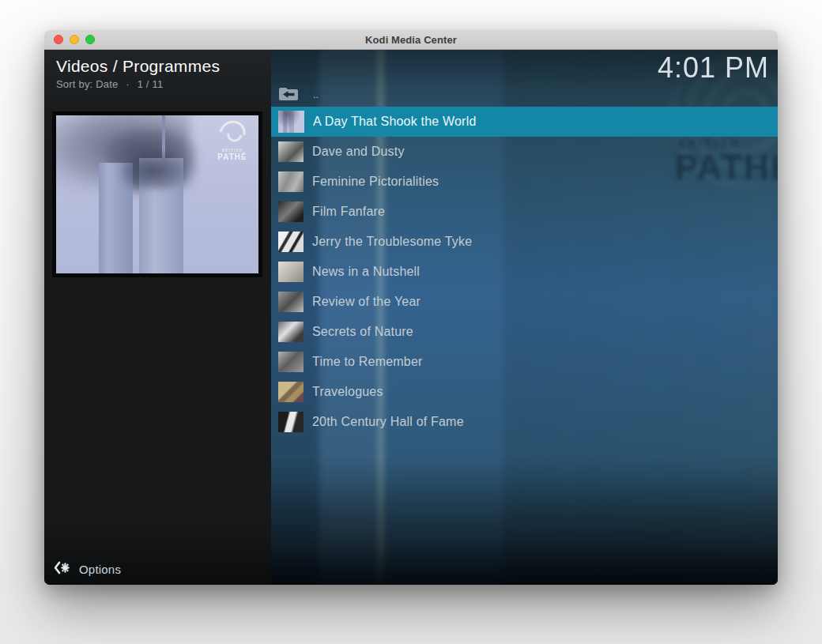 This screenshot has height=644, width=822. Describe the element at coordinates (525, 94) in the screenshot. I see `list-item-parent: ..` at that location.